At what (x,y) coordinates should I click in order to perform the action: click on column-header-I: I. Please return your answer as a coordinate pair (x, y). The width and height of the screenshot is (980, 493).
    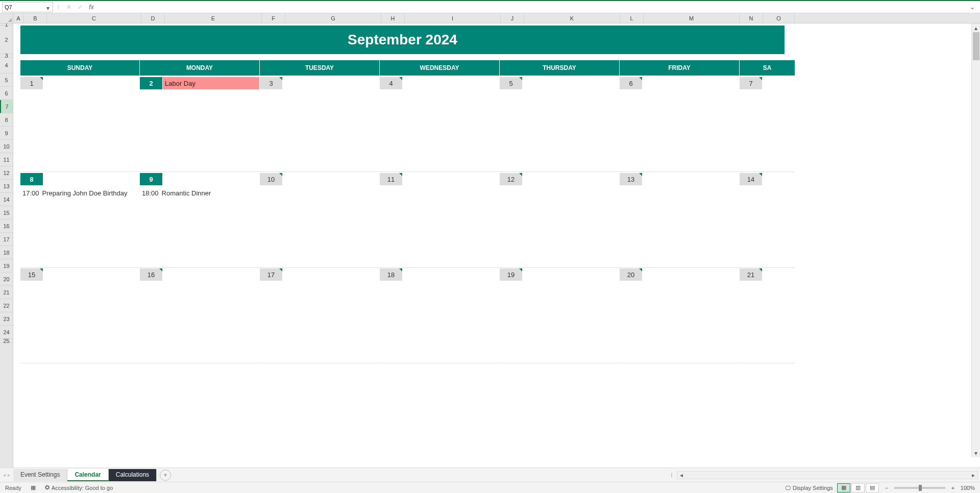
    Looking at the image, I should click on (453, 18).